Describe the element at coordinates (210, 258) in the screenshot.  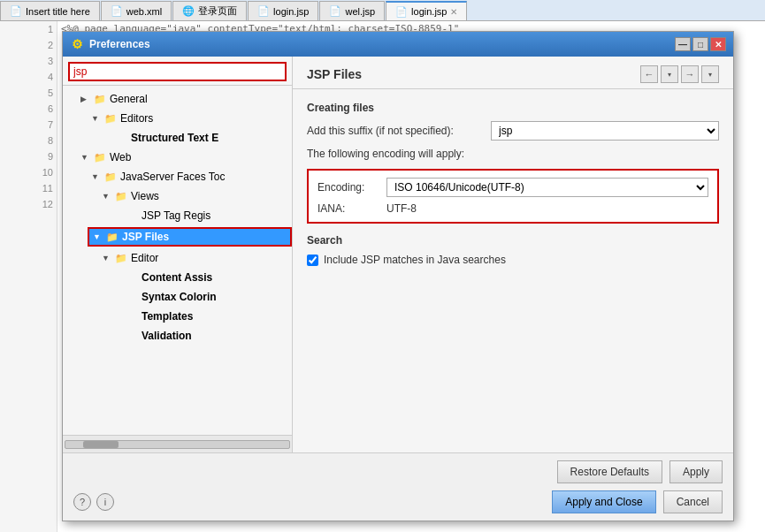
I see `tree-text-editor: Editor` at that location.